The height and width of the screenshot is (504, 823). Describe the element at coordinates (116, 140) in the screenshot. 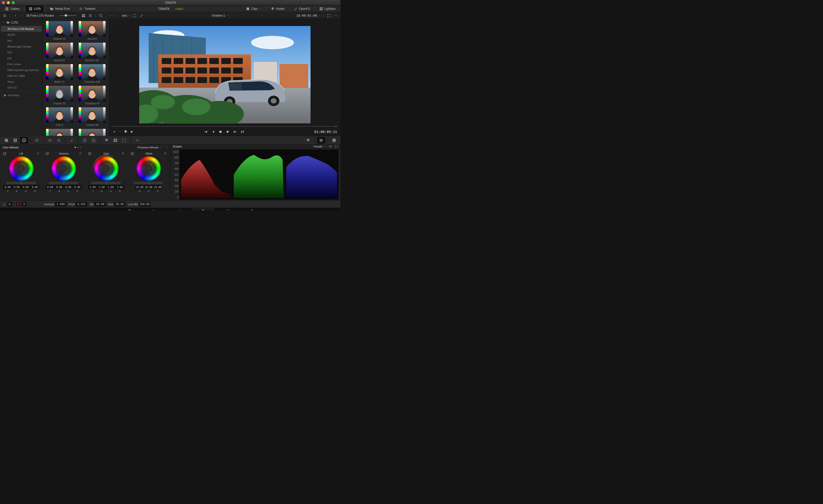

I see `palette-key` at that location.